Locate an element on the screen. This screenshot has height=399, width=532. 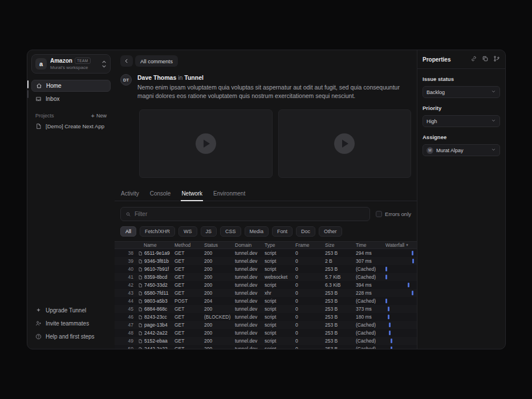
sparkle-icon is located at coordinates (39, 310).